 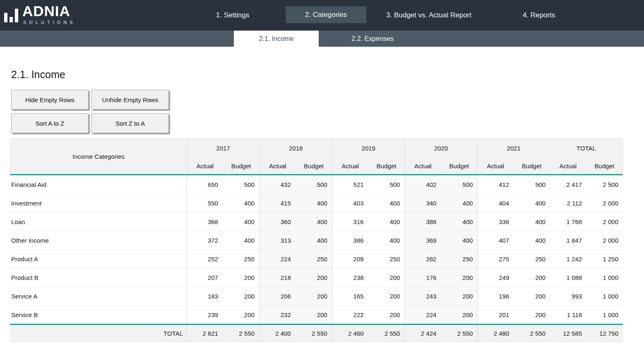 What do you see at coordinates (98, 184) in the screenshot?
I see `category-cell: Financial Aid` at bounding box center [98, 184].